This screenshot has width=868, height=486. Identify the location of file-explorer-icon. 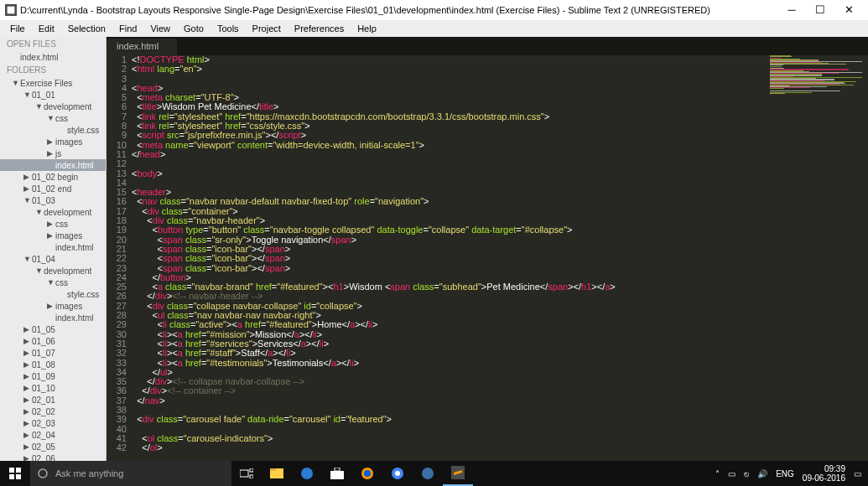
(277, 473).